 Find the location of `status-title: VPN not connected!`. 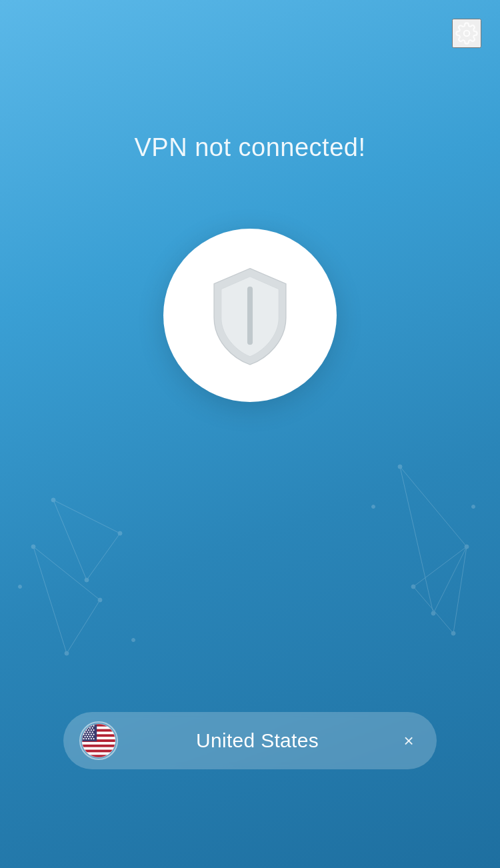

status-title: VPN not connected! is located at coordinates (251, 148).